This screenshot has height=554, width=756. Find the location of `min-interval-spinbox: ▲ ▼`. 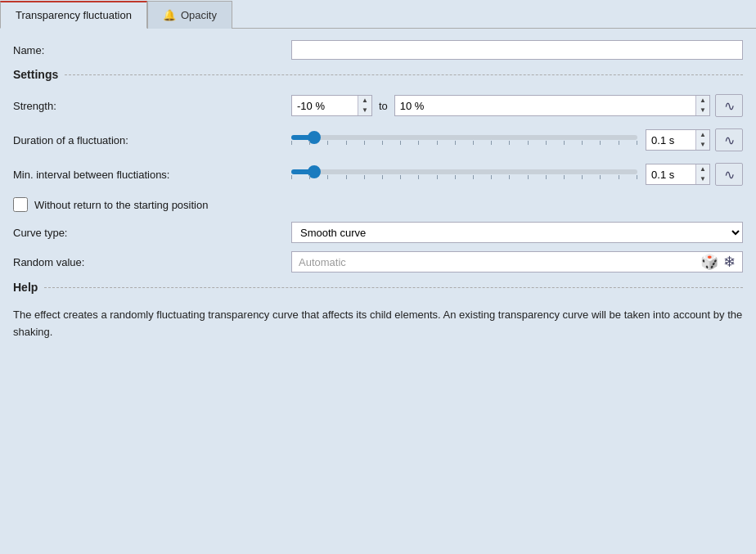

min-interval-spinbox: ▲ ▼ is located at coordinates (677, 174).